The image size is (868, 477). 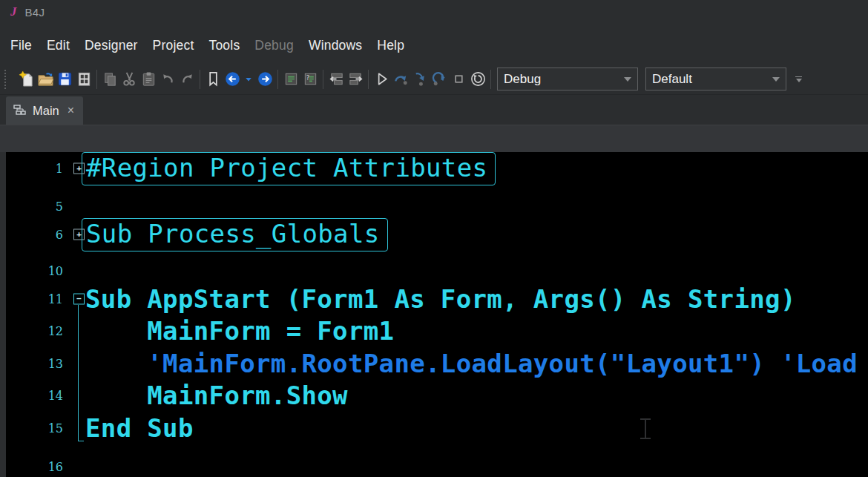 I want to click on line-number: 10, so click(x=31, y=272).